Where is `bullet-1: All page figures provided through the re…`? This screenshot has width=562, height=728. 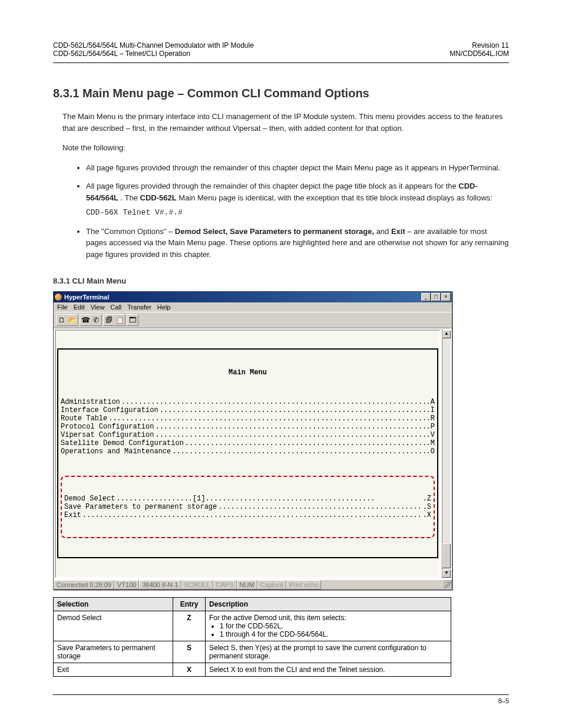 bullet-1: All page figures provided through the re… is located at coordinates (297, 168).